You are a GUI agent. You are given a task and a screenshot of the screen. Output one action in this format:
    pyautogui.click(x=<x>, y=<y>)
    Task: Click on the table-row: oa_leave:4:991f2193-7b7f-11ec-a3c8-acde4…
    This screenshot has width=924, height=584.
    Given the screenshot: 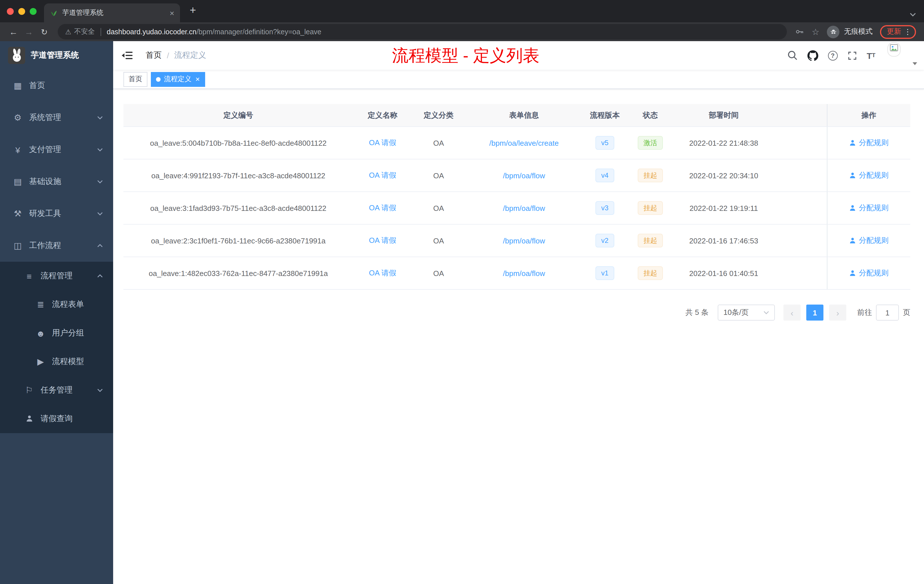 What is the action you would take?
    pyautogui.click(x=517, y=176)
    